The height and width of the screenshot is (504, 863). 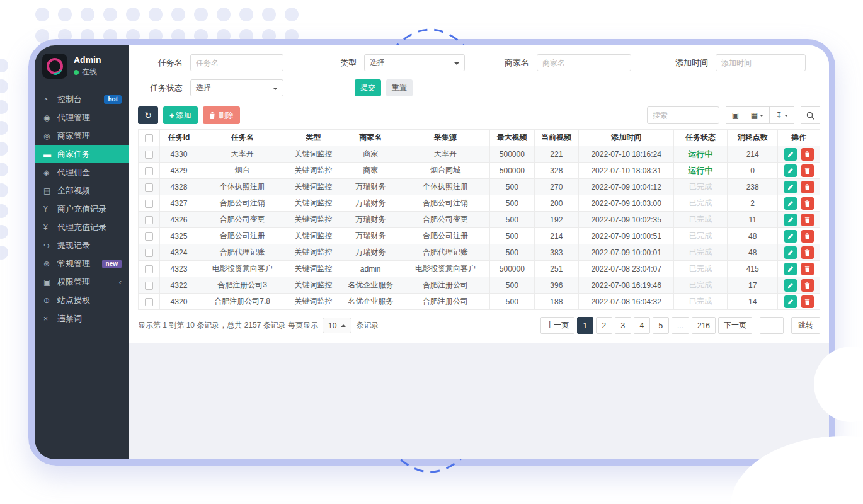 I want to click on sidebar-item-site-auth: ⊕站点授权, so click(x=82, y=300).